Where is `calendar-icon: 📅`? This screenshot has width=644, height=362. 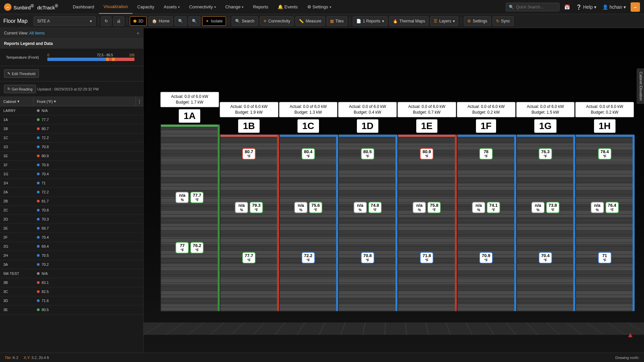 calendar-icon: 📅 is located at coordinates (567, 7).